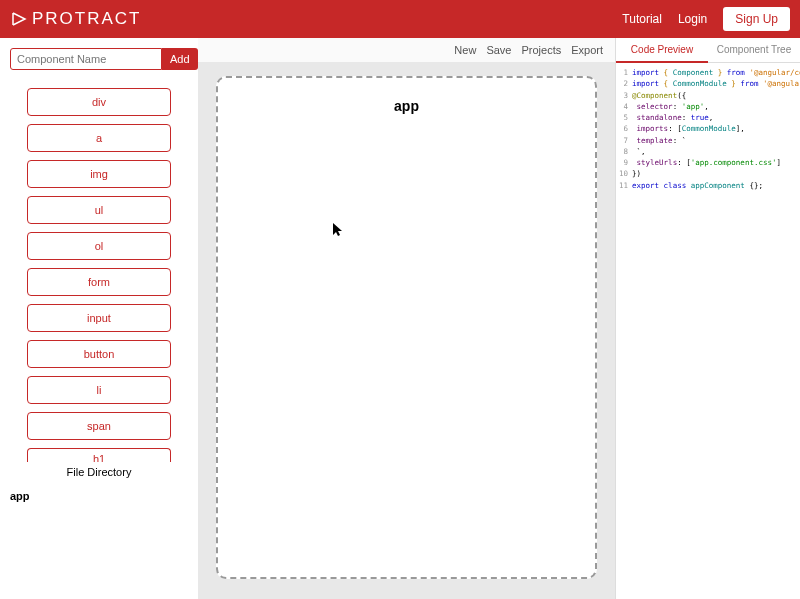  Describe the element at coordinates (708, 84) in the screenshot. I see `code-line: 2import { CommonModule } from '@angular/…` at that location.